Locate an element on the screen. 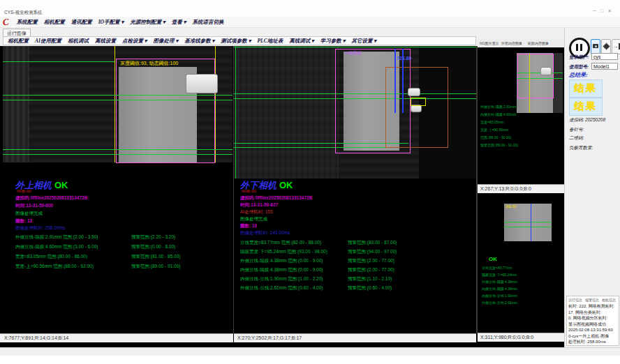 The width and height of the screenshot is (620, 364). memory-image-view-top: 外侧豆线-隔膜:2.91mm 内侧豆线-隔膜:4.60mm 宽度=83.05mm… is located at coordinates (521, 116).